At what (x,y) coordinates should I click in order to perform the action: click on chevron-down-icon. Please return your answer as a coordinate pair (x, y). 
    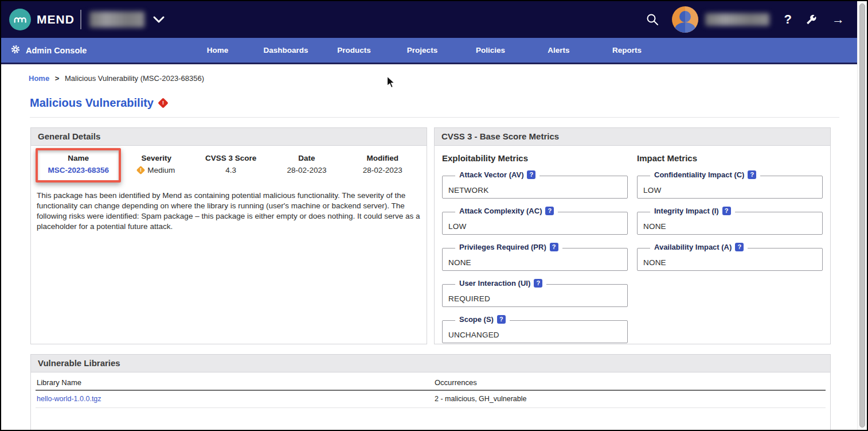
    Looking at the image, I should click on (159, 20).